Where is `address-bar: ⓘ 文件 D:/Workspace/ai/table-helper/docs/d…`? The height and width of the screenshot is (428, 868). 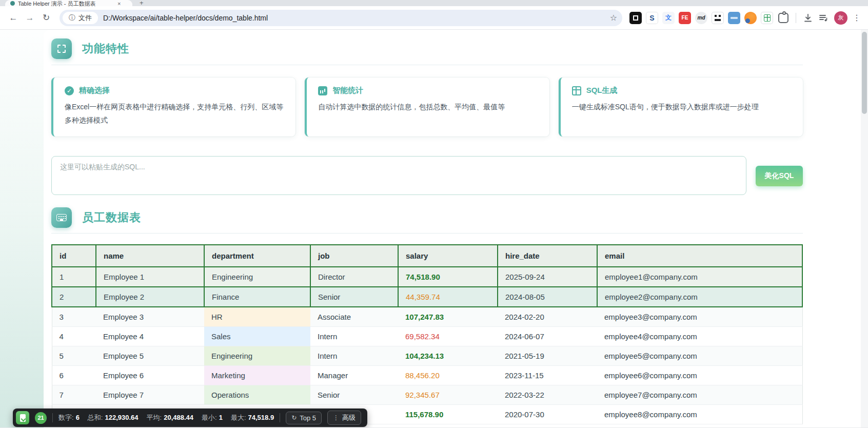
address-bar: ⓘ 文件 D:/Workspace/ai/table-helper/docs/d… is located at coordinates (341, 18).